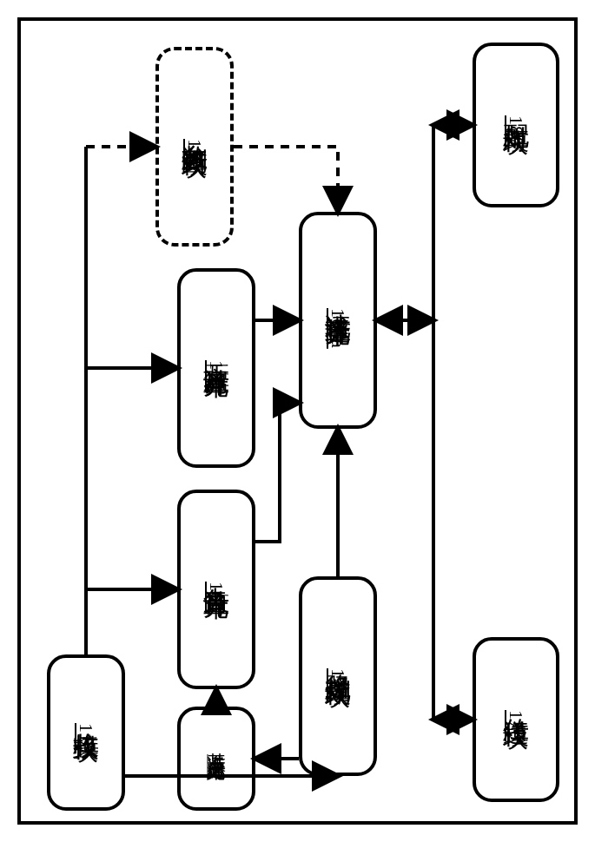  What do you see at coordinates (216, 759) in the screenshot?
I see `node-refpoint: 基准点决定单元 161` at bounding box center [216, 759].